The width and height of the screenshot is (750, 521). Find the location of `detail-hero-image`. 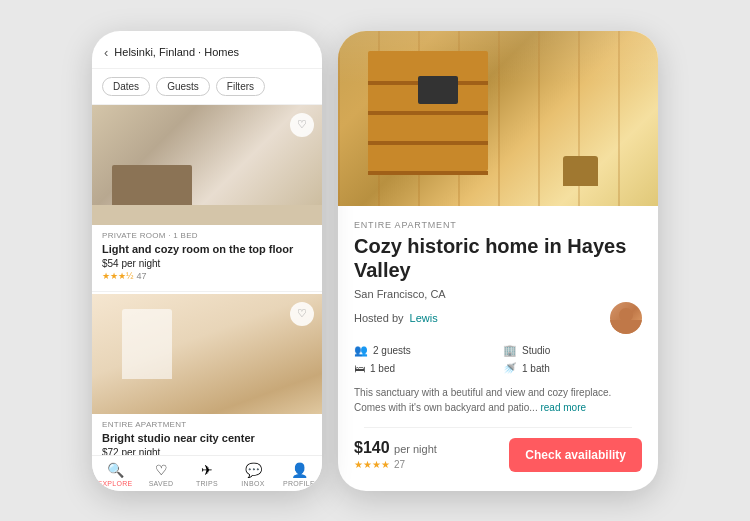

detail-hero-image is located at coordinates (498, 118).